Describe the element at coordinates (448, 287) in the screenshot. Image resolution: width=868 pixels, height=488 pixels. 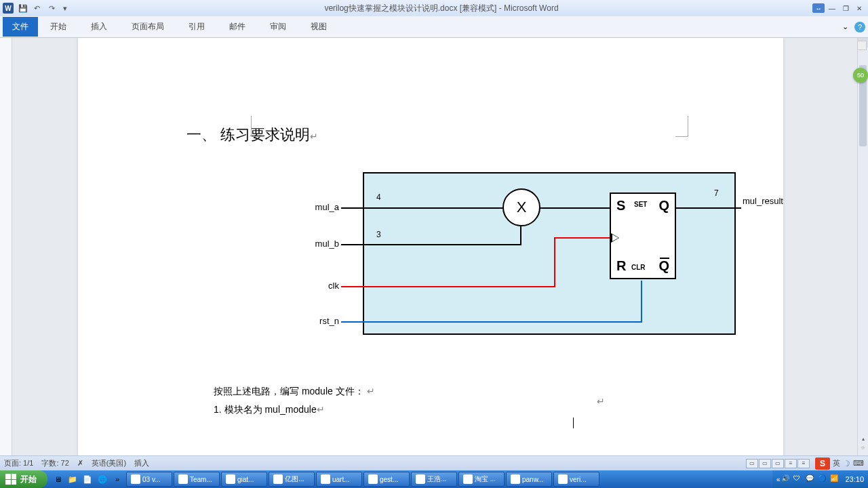
I see `wire-clk-h1` at that location.